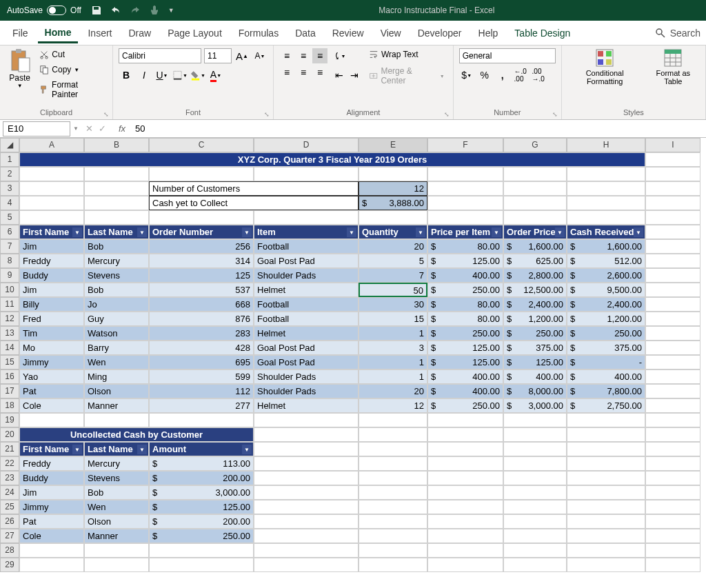 Image resolution: width=706 pixels, height=588 pixels. What do you see at coordinates (10, 492) in the screenshot?
I see `row-header-24: 24` at bounding box center [10, 492].